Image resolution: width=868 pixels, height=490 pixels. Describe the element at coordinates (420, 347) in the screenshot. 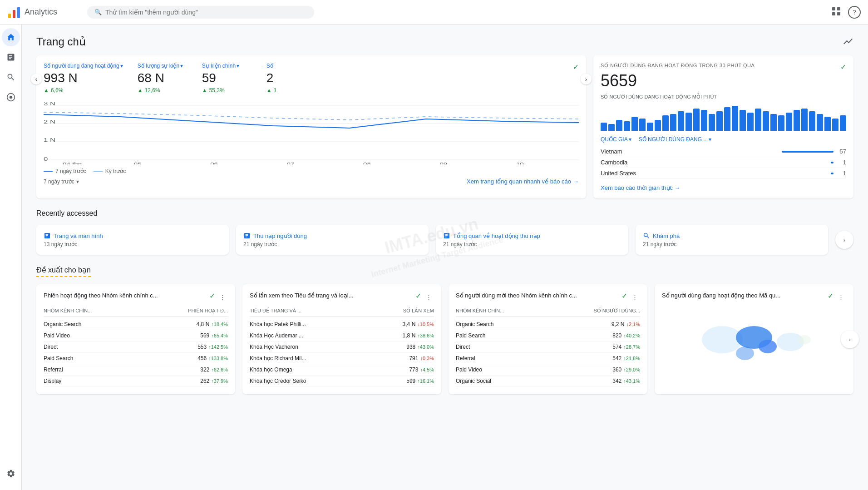

I see `data-row-value: 938 ↑43,0%` at that location.